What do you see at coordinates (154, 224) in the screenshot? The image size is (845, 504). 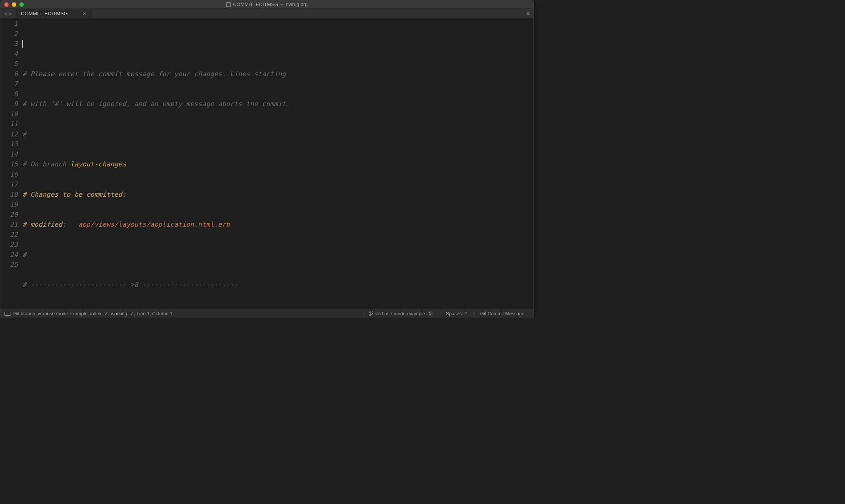 I see `code-line: app/views/layouts/application.html.erb` at bounding box center [154, 224].